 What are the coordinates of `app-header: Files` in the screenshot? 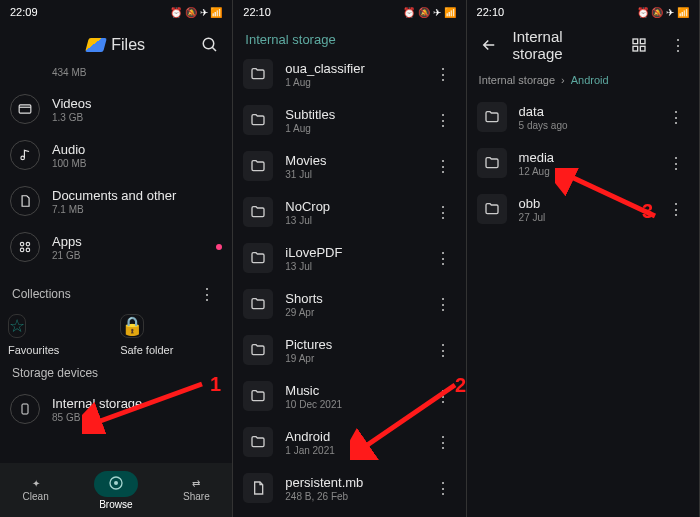 It's located at (116, 45).